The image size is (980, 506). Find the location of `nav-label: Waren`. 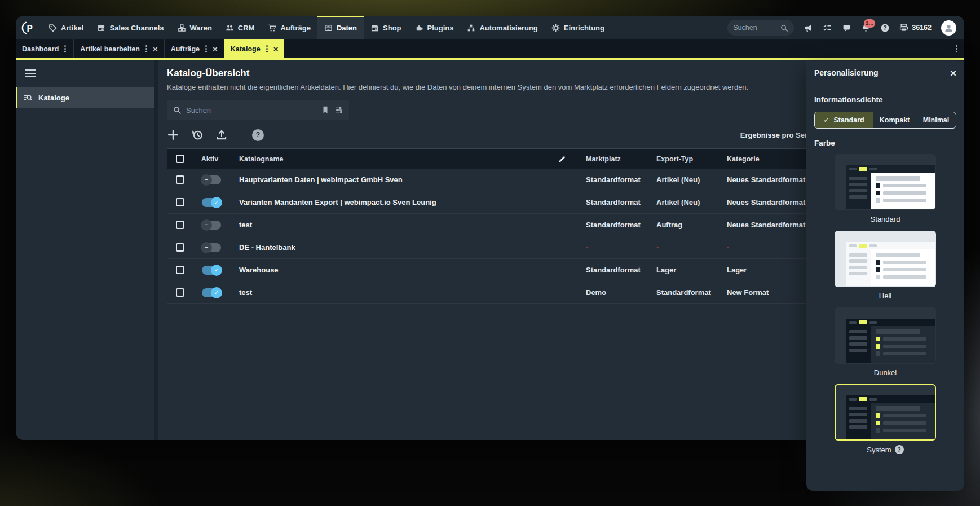

nav-label: Waren is located at coordinates (201, 28).